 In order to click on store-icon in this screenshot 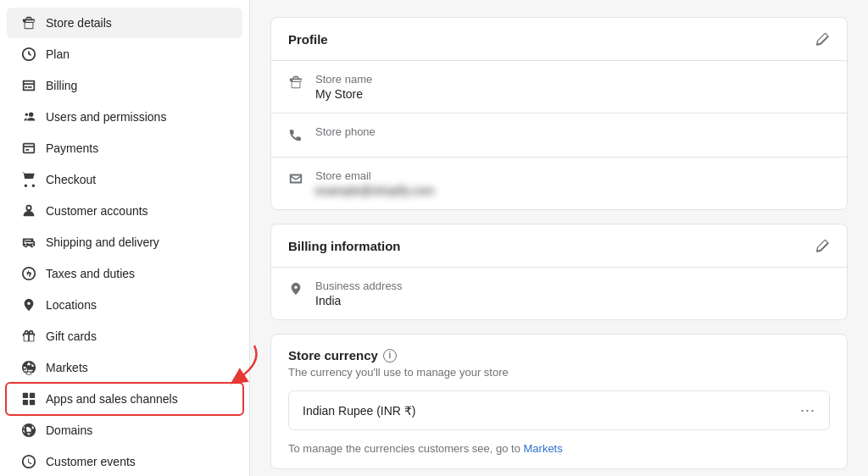, I will do `click(29, 23)`.